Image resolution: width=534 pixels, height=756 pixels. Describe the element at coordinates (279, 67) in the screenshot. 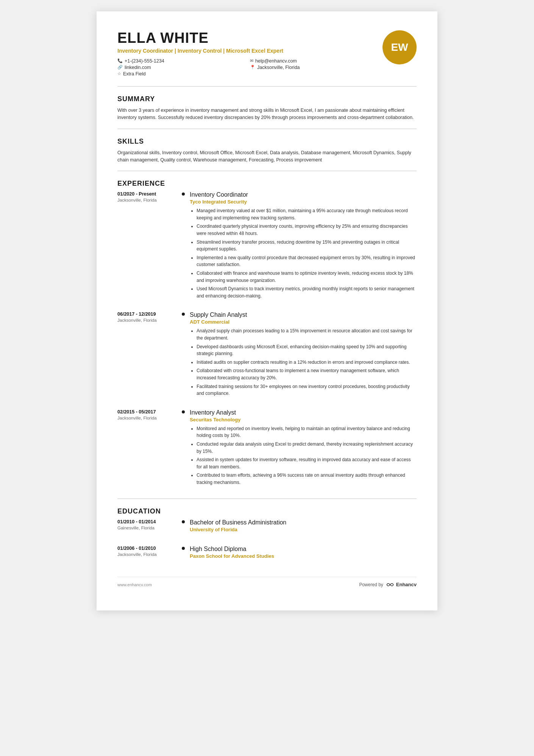

I see `location-text: Jacksonville, Florida` at that location.